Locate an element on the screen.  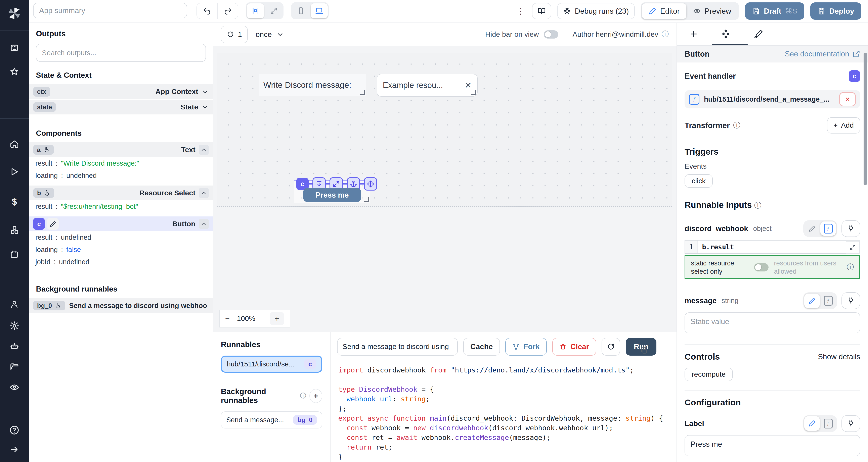
draft-save-button: Draft⌘S is located at coordinates (775, 11).